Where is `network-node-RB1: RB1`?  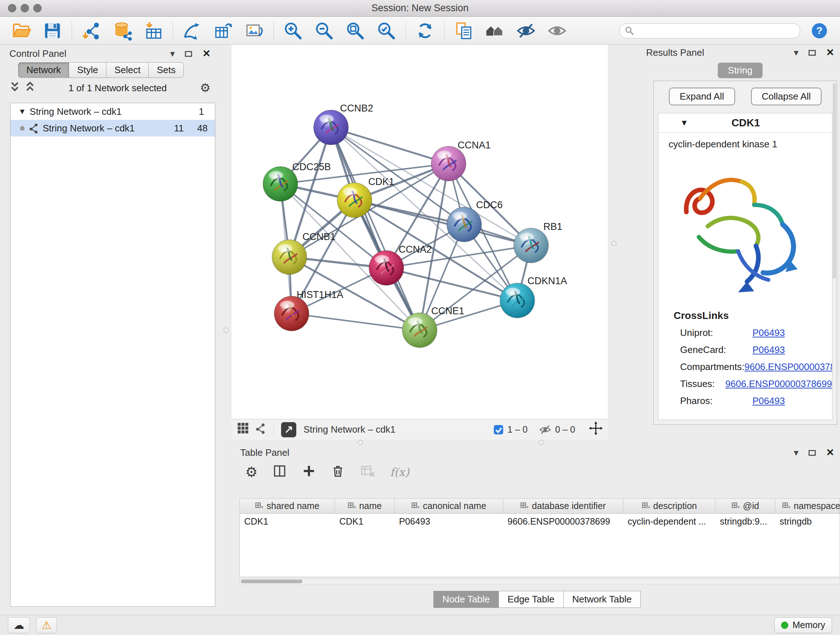 network-node-RB1: RB1 is located at coordinates (538, 242).